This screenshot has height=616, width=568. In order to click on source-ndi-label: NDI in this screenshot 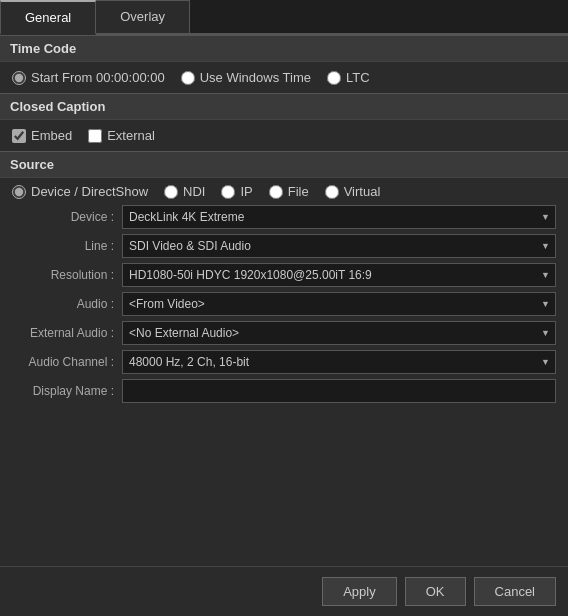, I will do `click(194, 192)`.